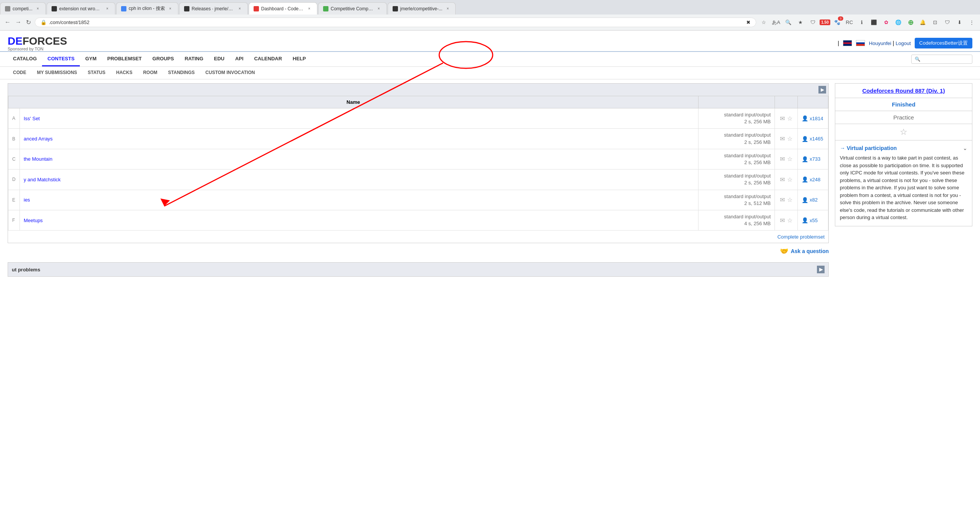  What do you see at coordinates (283, 9) in the screenshot?
I see `tab-title: Dashboard - Codeforces R...` at bounding box center [283, 9].